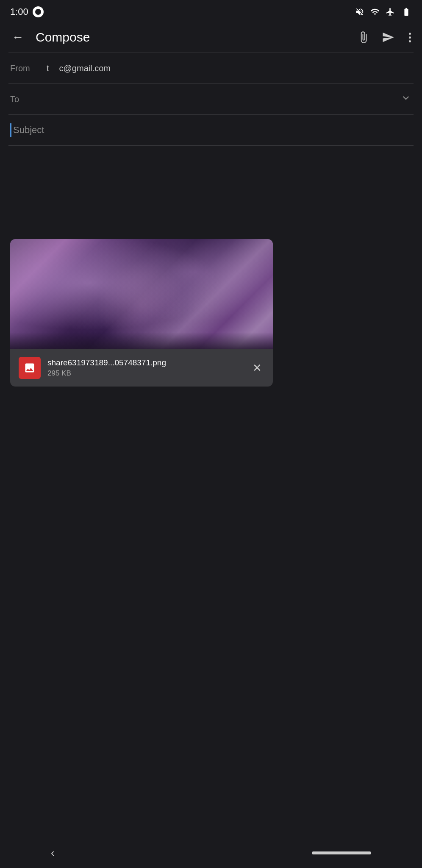 The image size is (422, 868). What do you see at coordinates (25, 99) in the screenshot?
I see `to-label: To` at bounding box center [25, 99].